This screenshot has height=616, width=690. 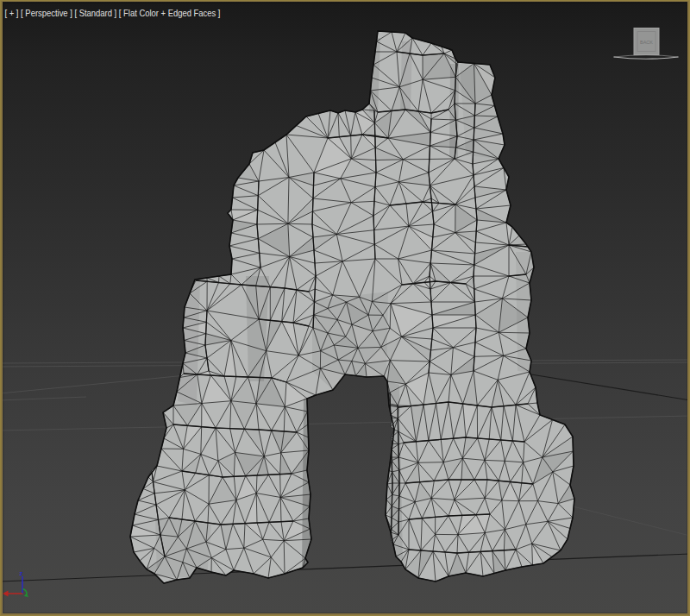 I want to click on svg-text:[ + ] [ Perspective ] [ Standa: [ + ] [ Perspective ] [ Standard ] [ Fla…, so click(x=113, y=13).